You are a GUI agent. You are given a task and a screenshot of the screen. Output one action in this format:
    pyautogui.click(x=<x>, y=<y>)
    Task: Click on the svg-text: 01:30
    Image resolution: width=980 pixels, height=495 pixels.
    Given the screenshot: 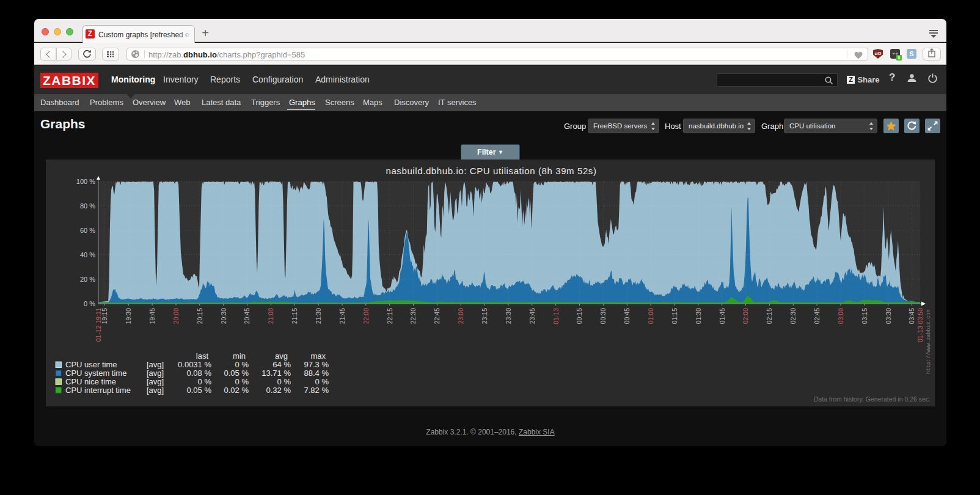 What is the action you would take?
    pyautogui.click(x=698, y=315)
    